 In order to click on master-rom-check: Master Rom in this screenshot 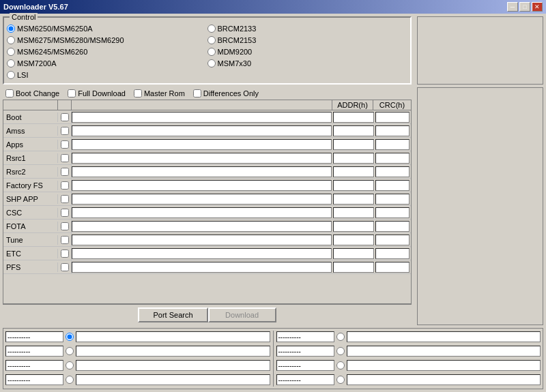, I will do `click(160, 93)`.